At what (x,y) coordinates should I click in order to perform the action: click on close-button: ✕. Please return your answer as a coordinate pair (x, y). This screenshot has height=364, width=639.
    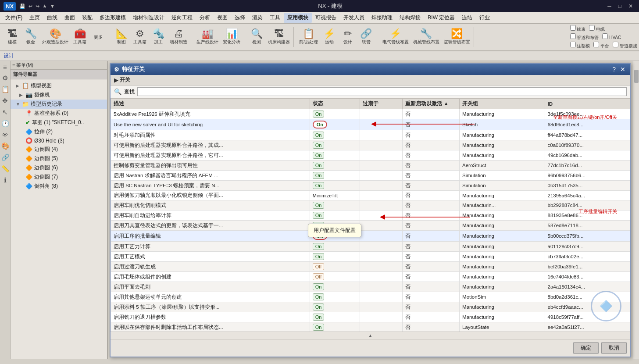
    Looking at the image, I should click on (631, 6).